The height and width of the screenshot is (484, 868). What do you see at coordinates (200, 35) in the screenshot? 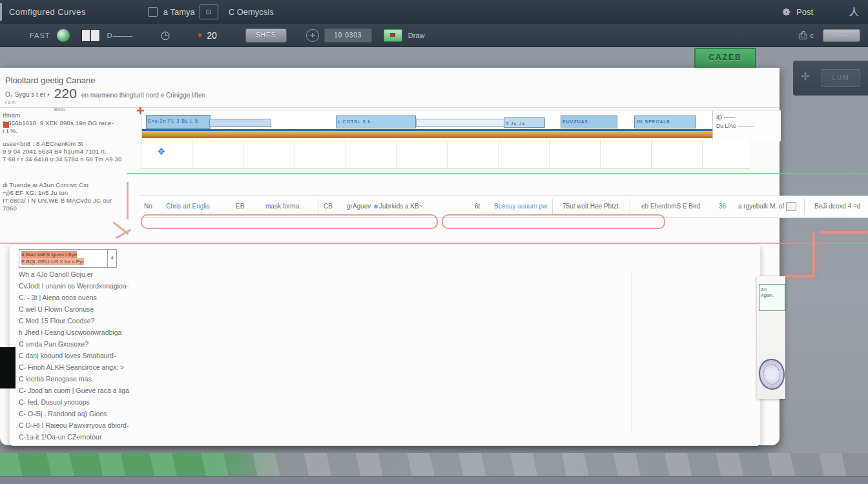
I see `filter-icon: ▼` at bounding box center [200, 35].